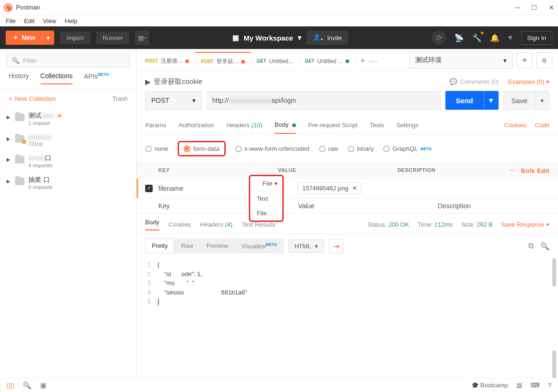 The image size is (558, 392). What do you see at coordinates (71, 21) in the screenshot?
I see `menu-help: Help` at bounding box center [71, 21].